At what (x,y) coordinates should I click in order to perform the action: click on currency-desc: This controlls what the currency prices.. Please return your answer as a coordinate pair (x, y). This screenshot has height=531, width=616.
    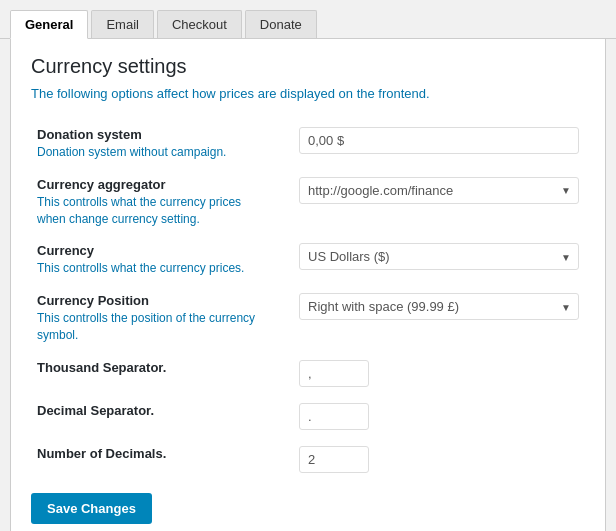
    Looking at the image, I should click on (140, 268).